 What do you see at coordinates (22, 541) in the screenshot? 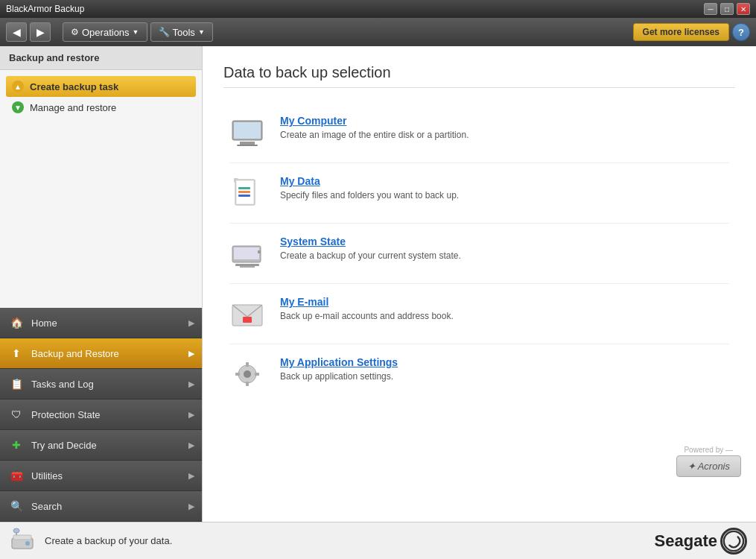
I see `status-drive-icon` at bounding box center [22, 541].